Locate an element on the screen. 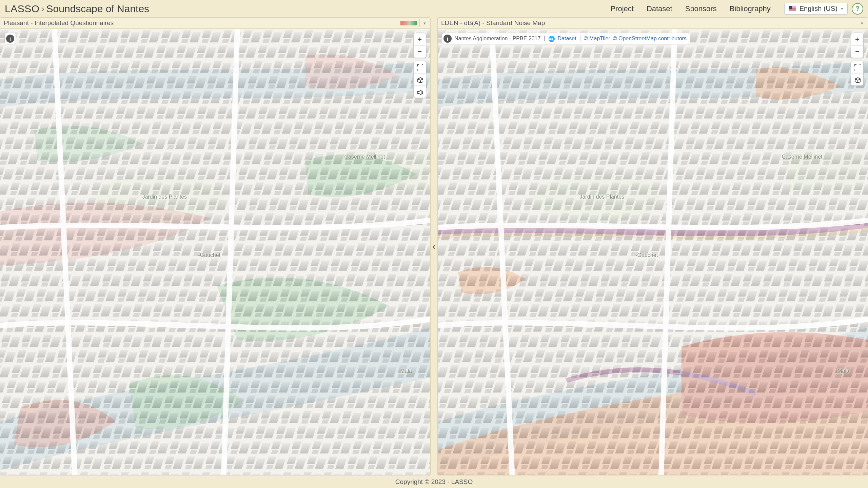 This screenshot has height=488, width=868. help-button: ? is located at coordinates (857, 9).